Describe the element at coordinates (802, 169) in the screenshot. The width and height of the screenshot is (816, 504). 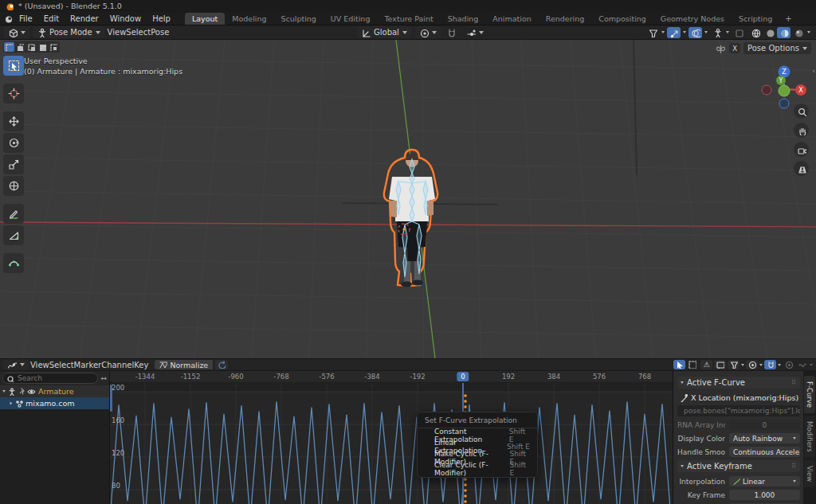
I see `ortho-grid-icon` at that location.